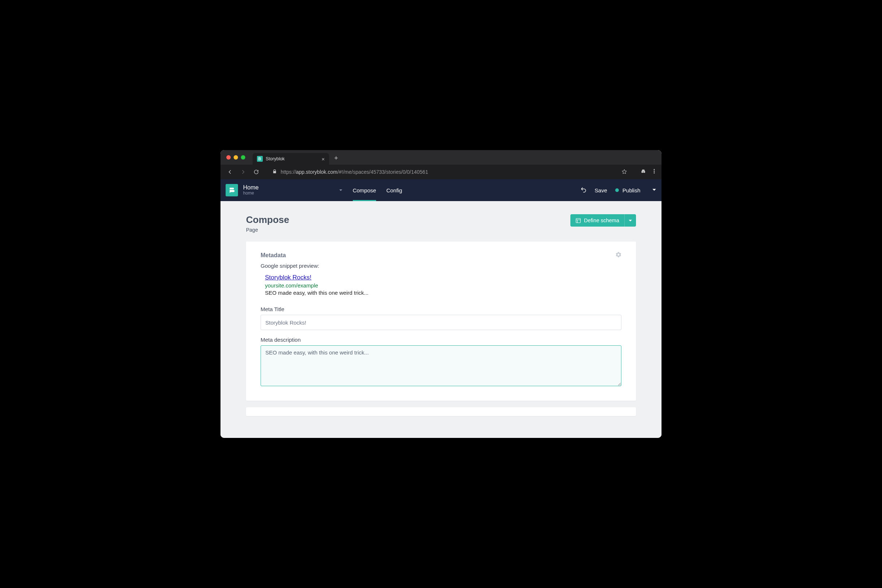 This screenshot has width=882, height=588. I want to click on address-bar: https://app.storyblok.com/#!/me/spaces/4…, so click(450, 172).